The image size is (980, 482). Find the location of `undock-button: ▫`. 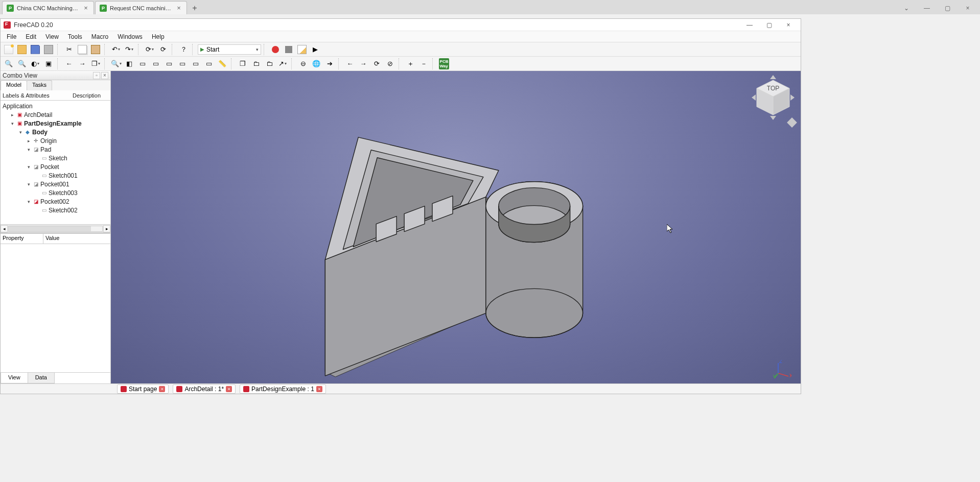

undock-button: ▫ is located at coordinates (97, 76).